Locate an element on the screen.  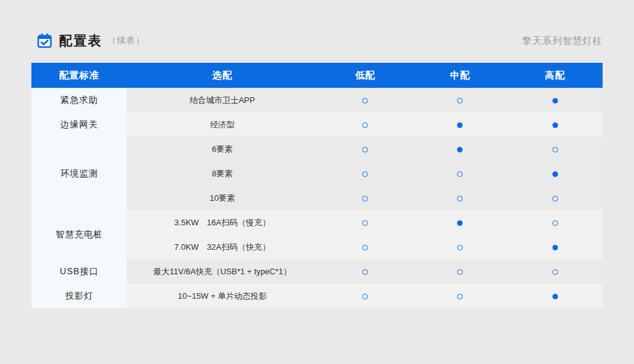
category-cell: 投影灯 is located at coordinates (79, 296).